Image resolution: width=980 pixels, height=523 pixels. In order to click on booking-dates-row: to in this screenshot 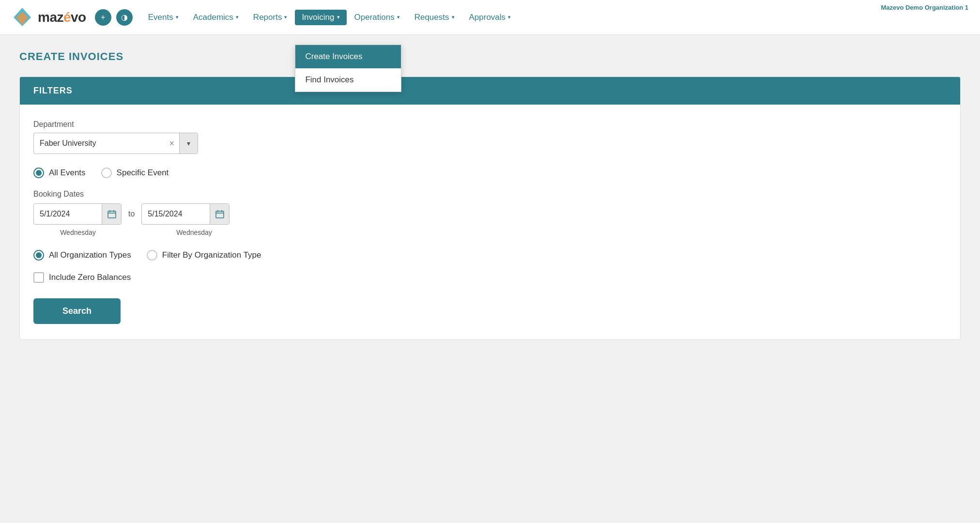, I will do `click(490, 214)`.